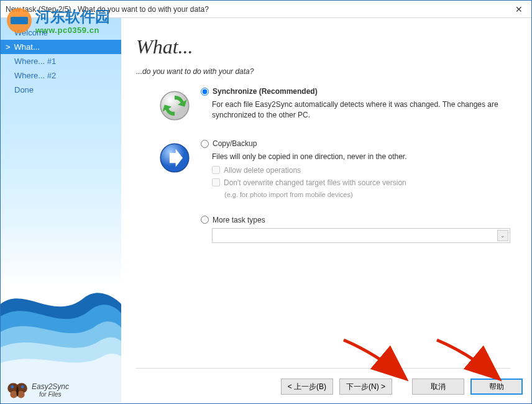 This screenshot has width=532, height=404. What do you see at coordinates (239, 220) in the screenshot?
I see `radio-more-label: More task types` at bounding box center [239, 220].